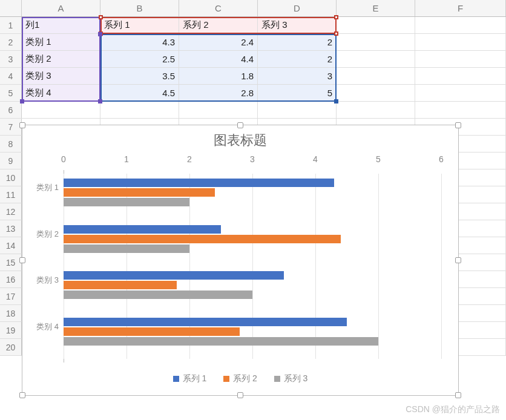 This screenshot has height=420, width=506. I want to click on x-tick-label: 1, so click(126, 159).